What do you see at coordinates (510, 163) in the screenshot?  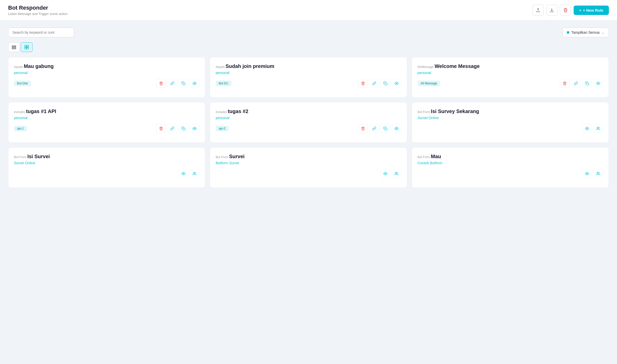 I see `card-link: Contoh Botform` at bounding box center [510, 163].